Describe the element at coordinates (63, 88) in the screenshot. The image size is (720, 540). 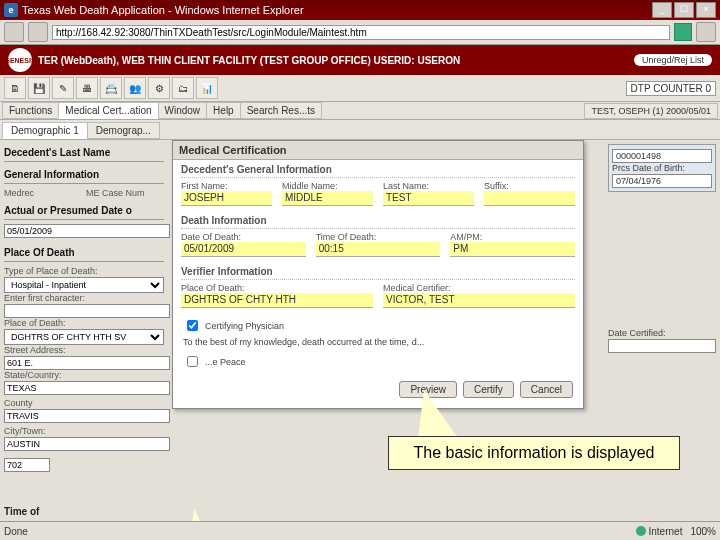
I see `tool-icon: ✎` at that location.